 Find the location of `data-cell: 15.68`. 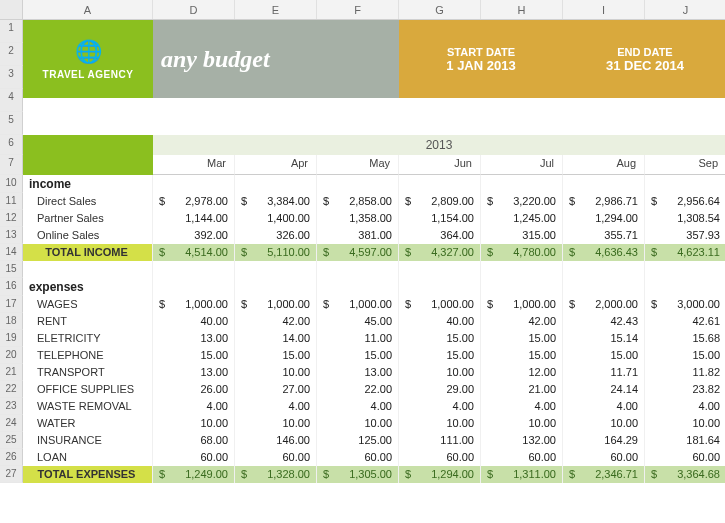

data-cell: 15.68 is located at coordinates (685, 338).